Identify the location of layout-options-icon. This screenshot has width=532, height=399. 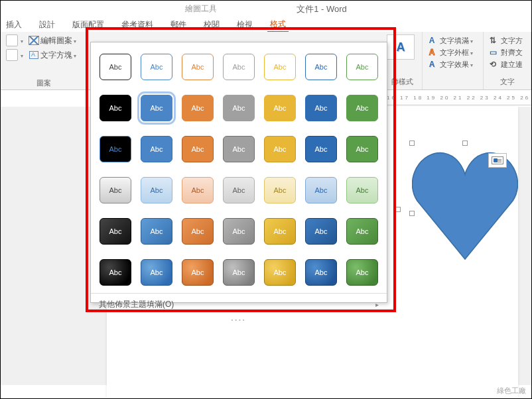
(498, 160).